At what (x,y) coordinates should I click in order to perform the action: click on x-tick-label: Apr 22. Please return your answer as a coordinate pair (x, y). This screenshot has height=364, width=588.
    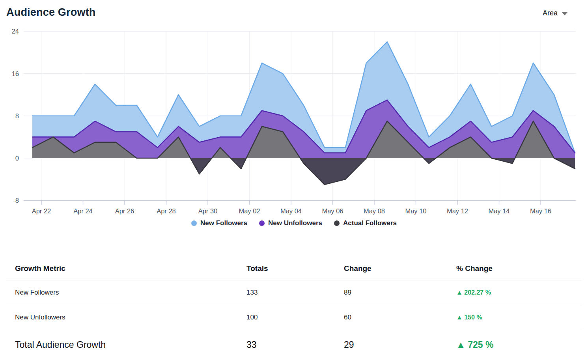
    Looking at the image, I should click on (42, 211).